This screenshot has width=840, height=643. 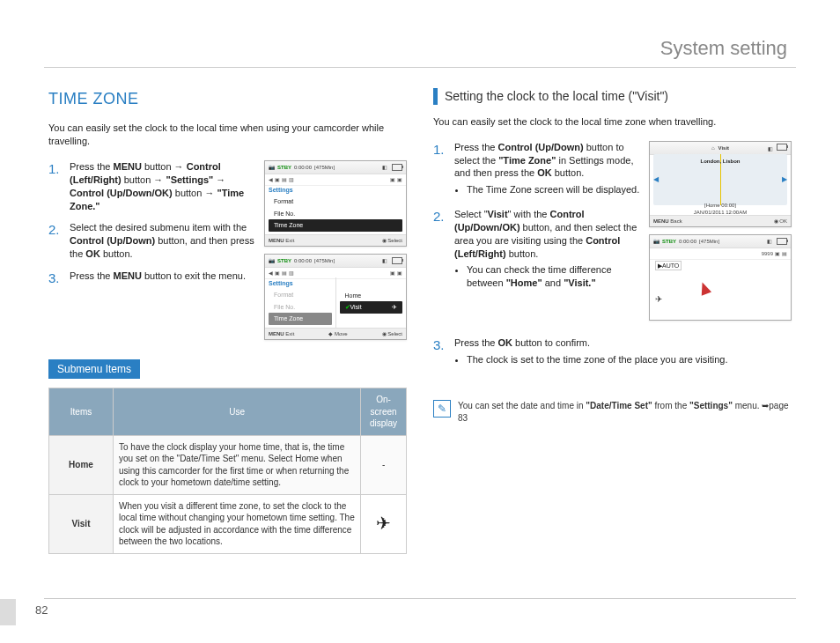 I want to click on note-box: ✎ You can set the date and time in "Date…, so click(x=613, y=412).